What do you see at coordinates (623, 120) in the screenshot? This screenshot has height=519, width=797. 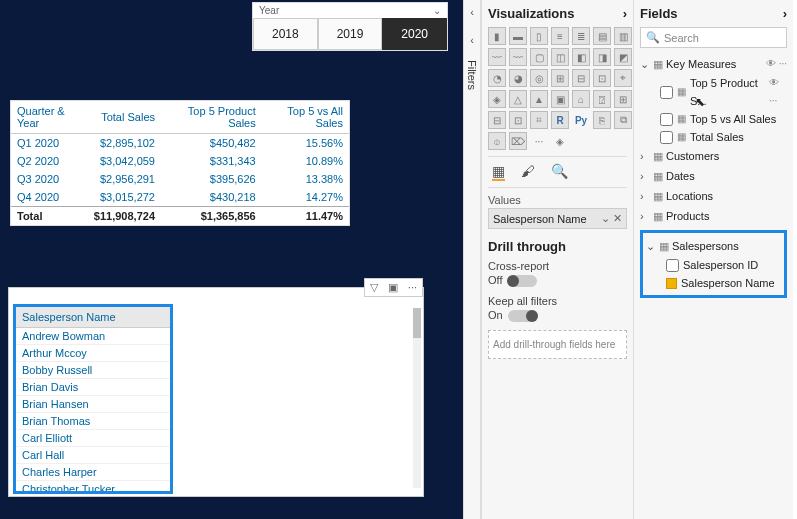 I see `viz-type-icon: ⧉` at bounding box center [623, 120].